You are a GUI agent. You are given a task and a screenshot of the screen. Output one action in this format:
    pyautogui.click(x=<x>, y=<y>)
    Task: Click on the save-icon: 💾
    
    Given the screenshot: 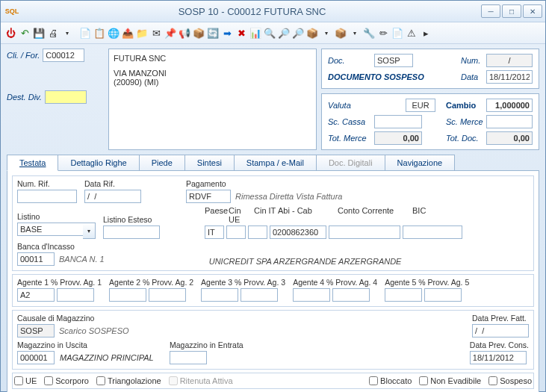 What is the action you would take?
    pyautogui.click(x=39, y=33)
    